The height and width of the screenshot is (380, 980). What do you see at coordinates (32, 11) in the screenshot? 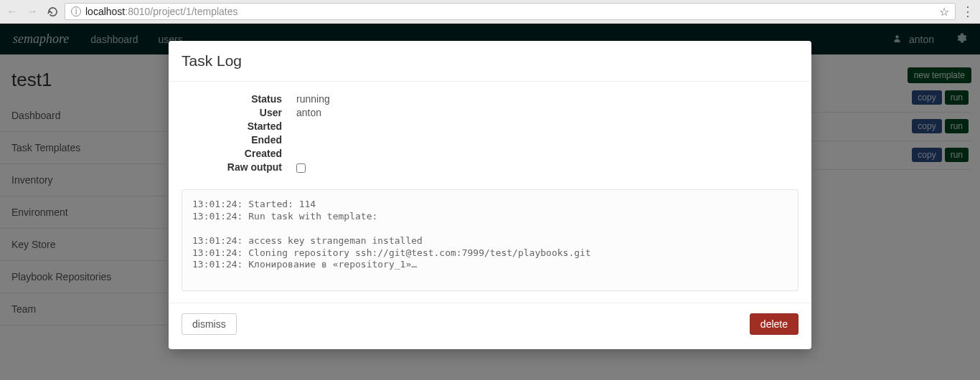
I see `browser-forward-button: →` at bounding box center [32, 11].